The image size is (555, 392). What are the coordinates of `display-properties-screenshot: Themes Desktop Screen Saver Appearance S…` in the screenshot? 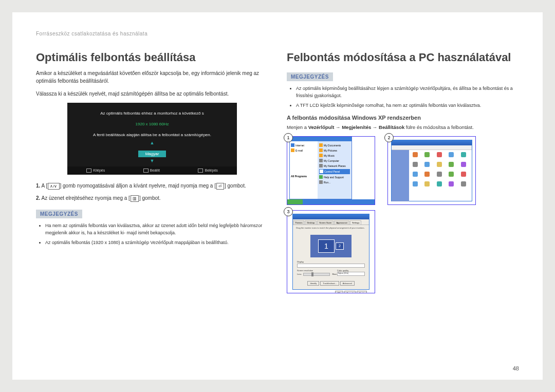 It's located at (331, 252).